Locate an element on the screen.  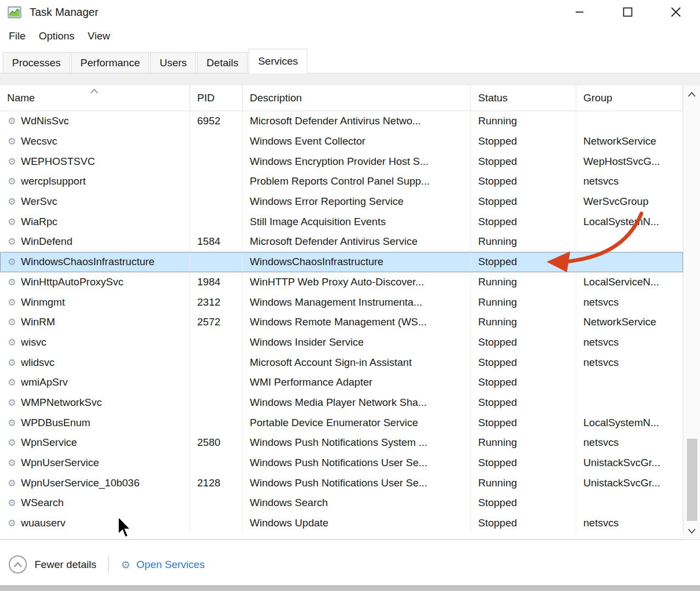
service-row-wpnservice: ⚙ WpnService 2580 Windows Push Notificat… is located at coordinates (342, 443).